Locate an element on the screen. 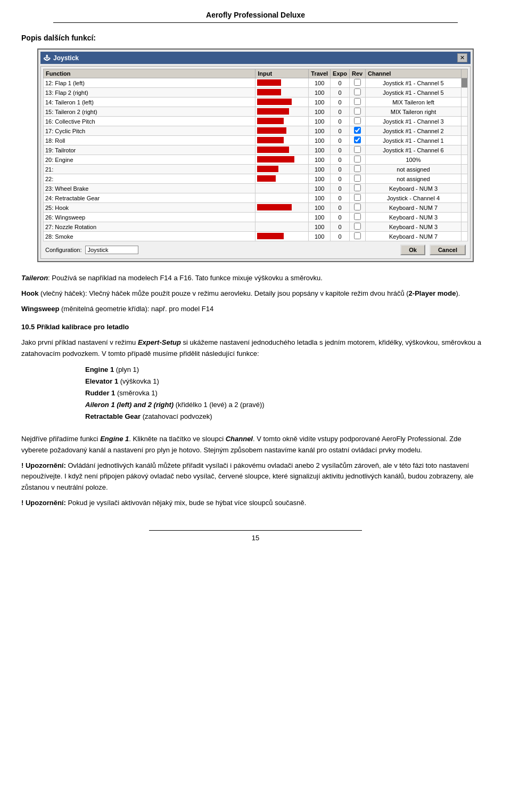  channel-cell: Joystick #1 - Channel 2 is located at coordinates (414, 131).